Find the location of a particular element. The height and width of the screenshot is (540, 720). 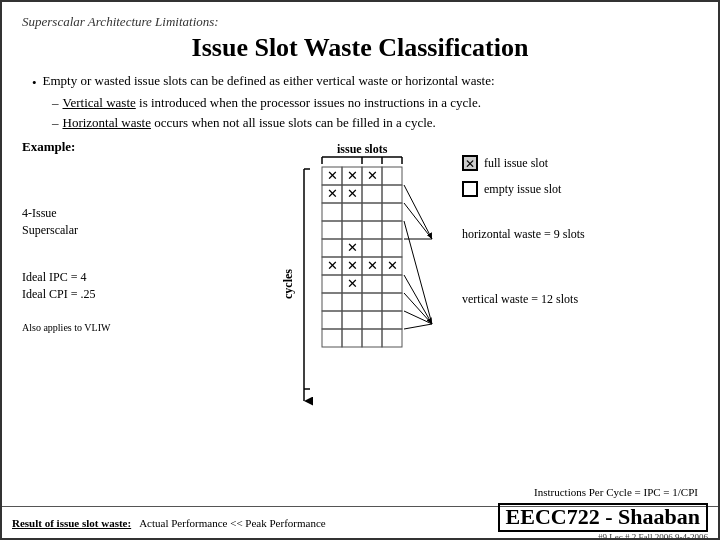

horizontal-waste-label: Horizontal waste is located at coordinates (107, 122).